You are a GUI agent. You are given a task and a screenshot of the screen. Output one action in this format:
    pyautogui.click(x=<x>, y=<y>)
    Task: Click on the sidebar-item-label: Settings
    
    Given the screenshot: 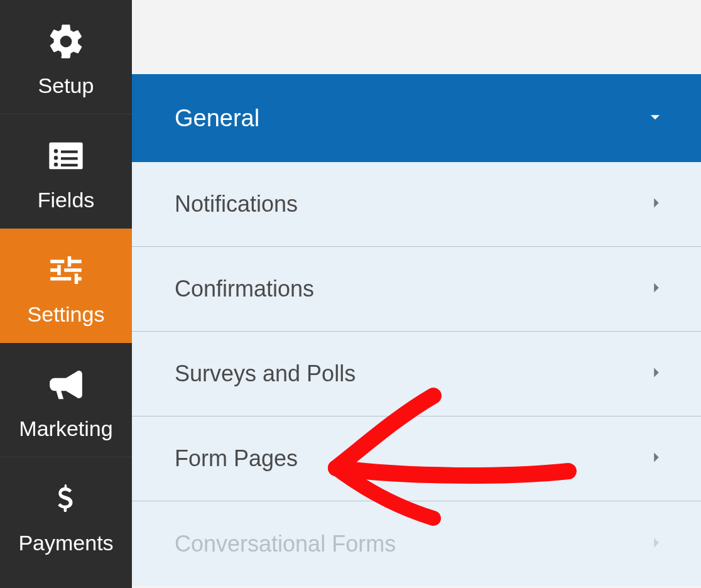 What is the action you would take?
    pyautogui.click(x=67, y=314)
    